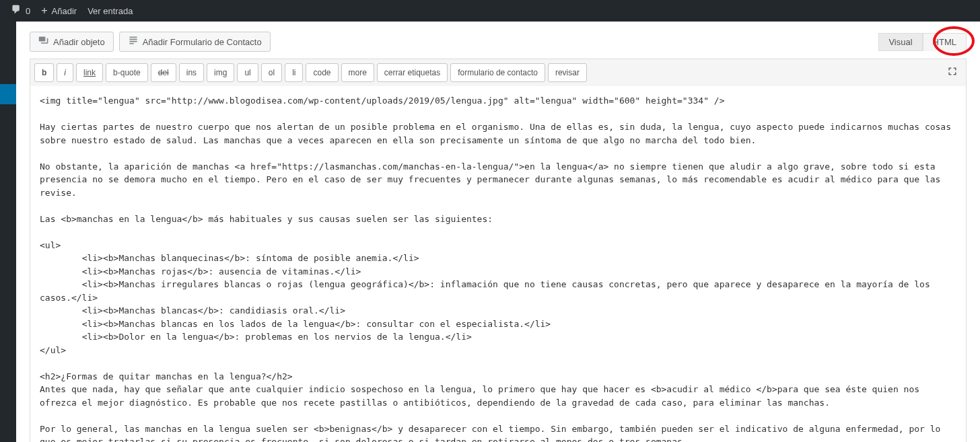 This screenshot has height=442, width=980. What do you see at coordinates (110, 11) in the screenshot?
I see `view-entry-link: Ver entrada` at bounding box center [110, 11].